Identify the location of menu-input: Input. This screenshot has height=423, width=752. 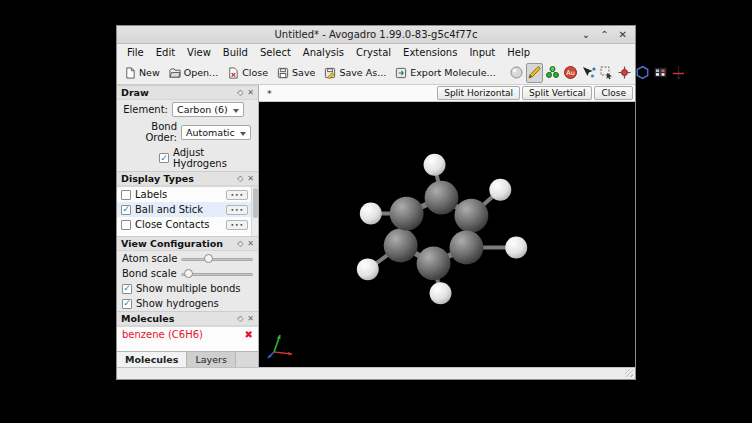
(482, 52).